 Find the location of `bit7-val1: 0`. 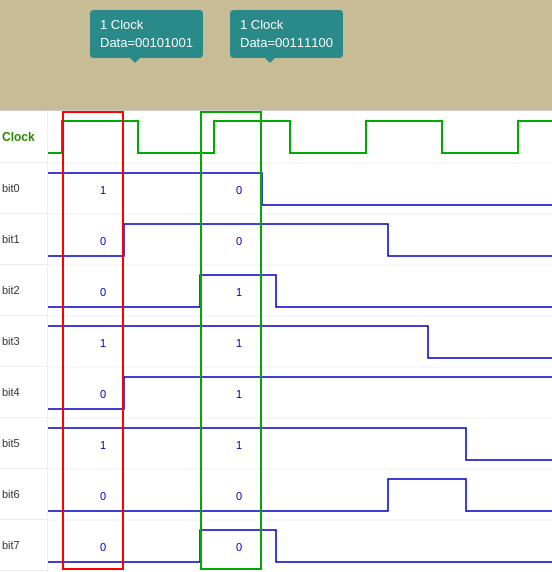

bit7-val1: 0 is located at coordinates (103, 547).